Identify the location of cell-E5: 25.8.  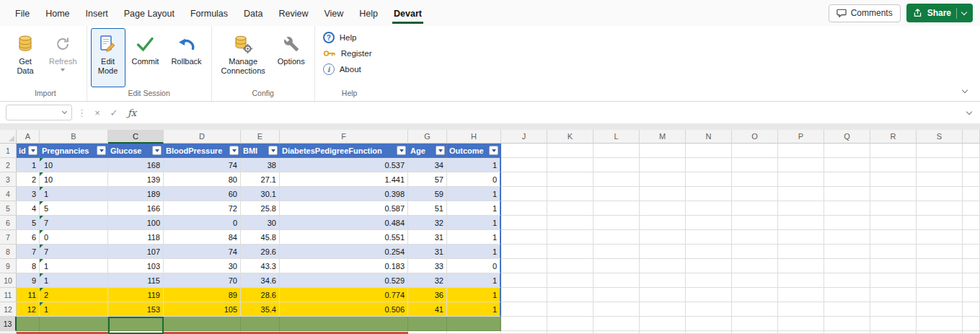
(260, 208).